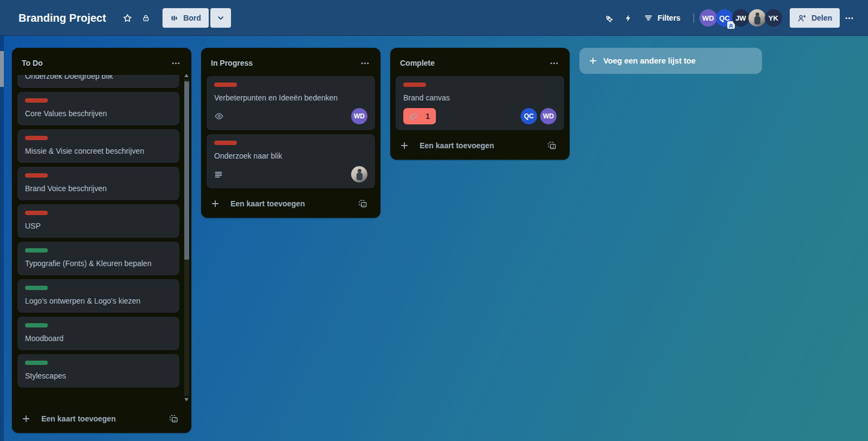 The image size is (868, 441). Describe the element at coordinates (741, 18) in the screenshot. I see `member-avatar-jw: JW` at that location.